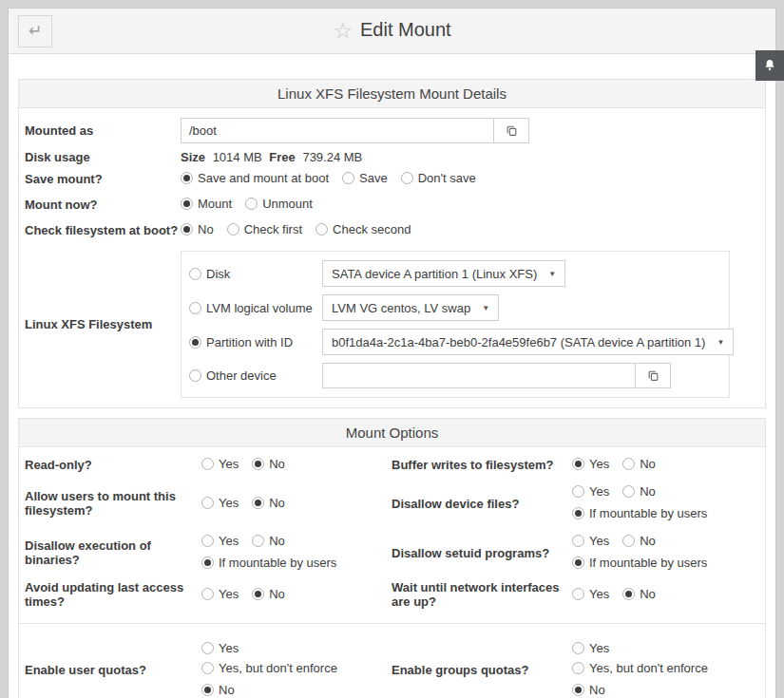 The image size is (784, 698). Describe the element at coordinates (434, 274) in the screenshot. I see `select-value: SATA device A partition 1 (Linux XFS)` at that location.